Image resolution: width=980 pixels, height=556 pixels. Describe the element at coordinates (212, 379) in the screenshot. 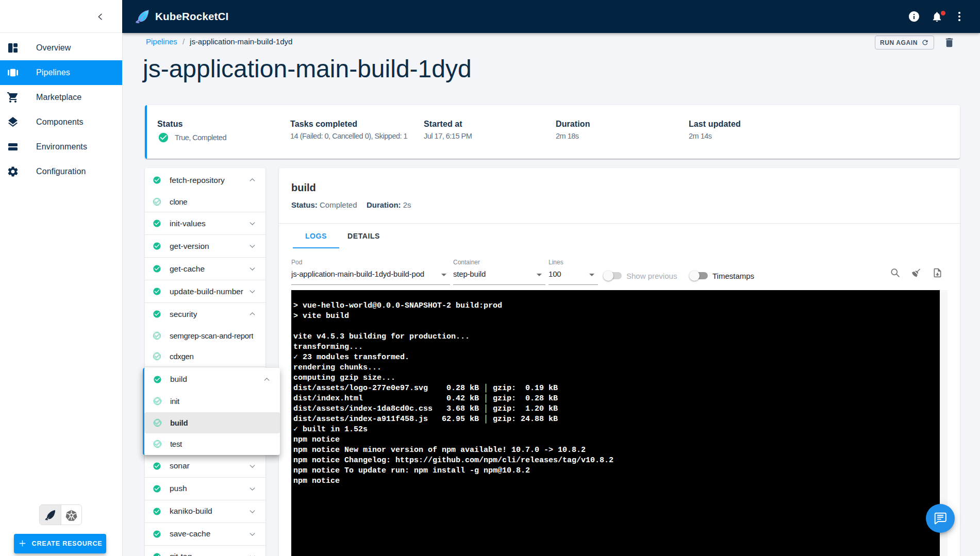

I see `task-row-build: build` at that location.